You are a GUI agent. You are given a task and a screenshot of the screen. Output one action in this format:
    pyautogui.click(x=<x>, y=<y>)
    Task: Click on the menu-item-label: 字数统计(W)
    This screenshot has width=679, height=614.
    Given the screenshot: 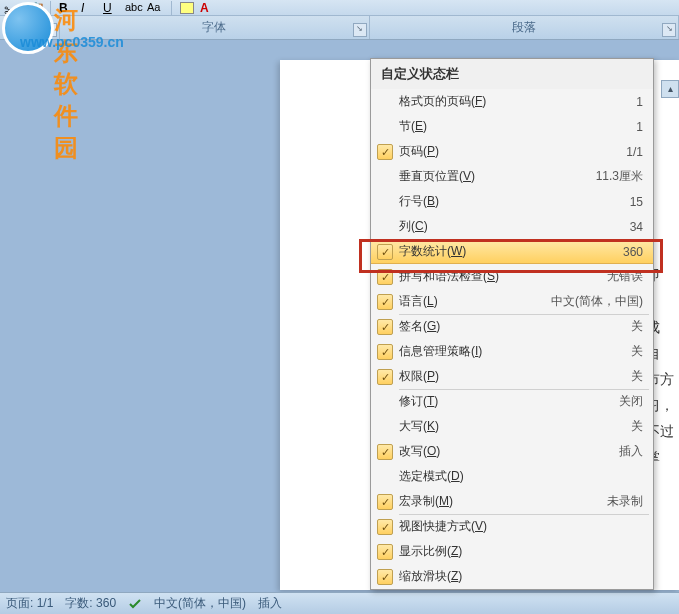 What is the action you would take?
    pyautogui.click(x=511, y=252)
    